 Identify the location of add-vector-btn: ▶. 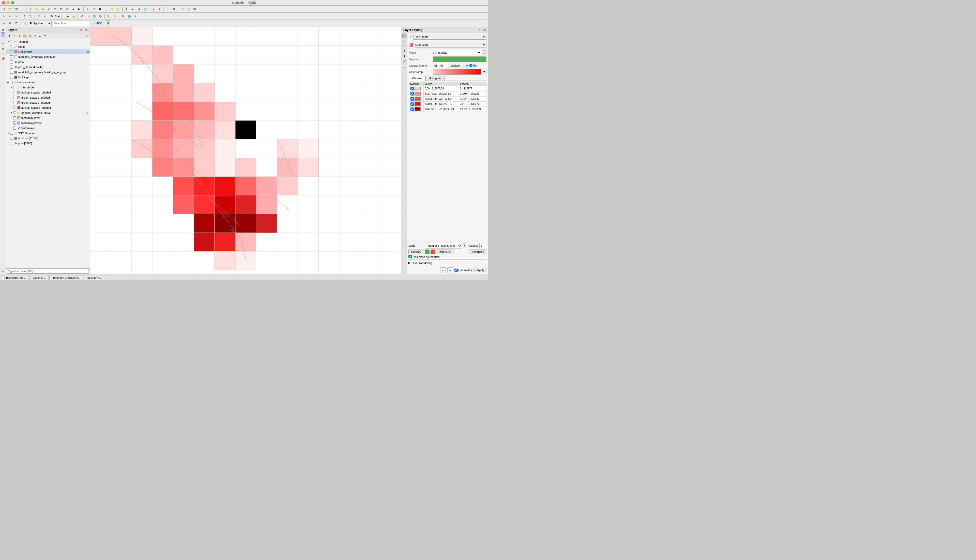
(133, 9).